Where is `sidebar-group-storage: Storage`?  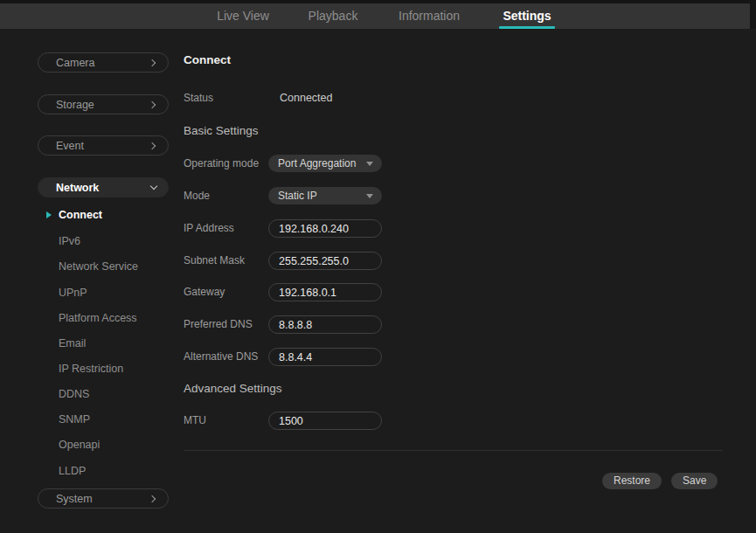
sidebar-group-storage: Storage is located at coordinates (103, 105).